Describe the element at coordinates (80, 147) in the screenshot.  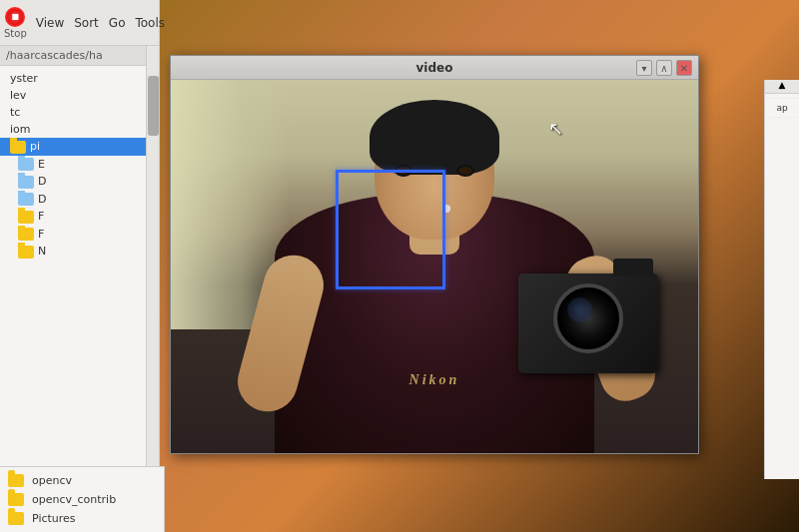
I see `tree-item-pi: pi` at that location.